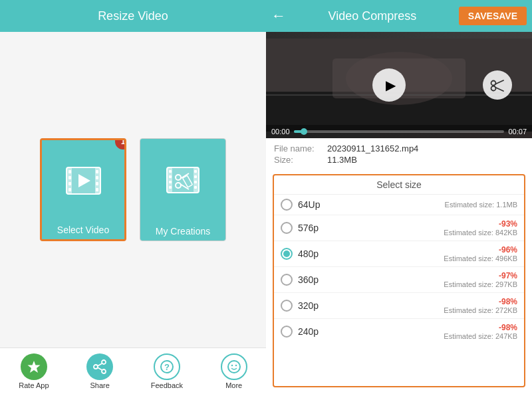 This screenshot has height=394, width=532. I want to click on radio-inner-480p, so click(287, 254).